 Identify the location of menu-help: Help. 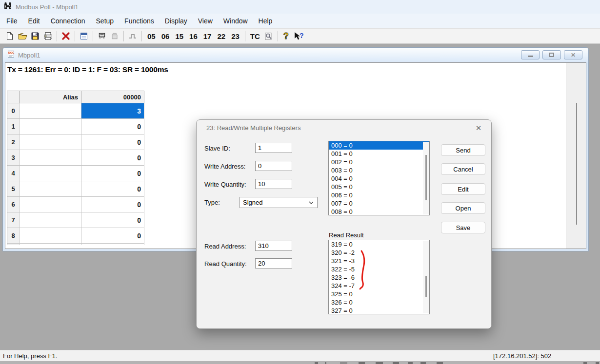
(265, 21).